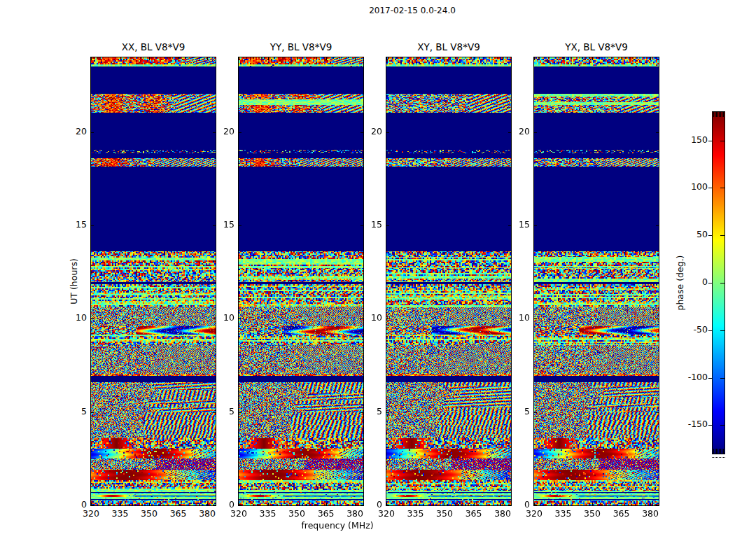  Describe the element at coordinates (718, 458) in the screenshot. I see `colorbar-bottom-dots` at that location.